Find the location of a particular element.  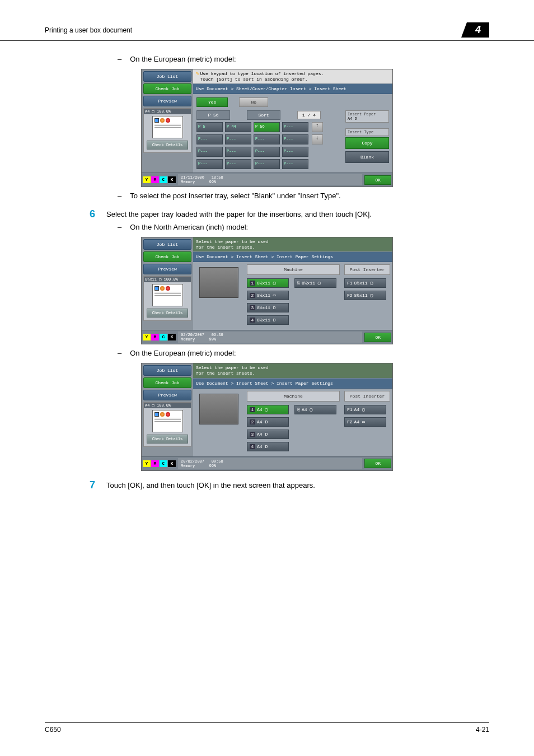

page-label: P 56 is located at coordinates (213, 115).